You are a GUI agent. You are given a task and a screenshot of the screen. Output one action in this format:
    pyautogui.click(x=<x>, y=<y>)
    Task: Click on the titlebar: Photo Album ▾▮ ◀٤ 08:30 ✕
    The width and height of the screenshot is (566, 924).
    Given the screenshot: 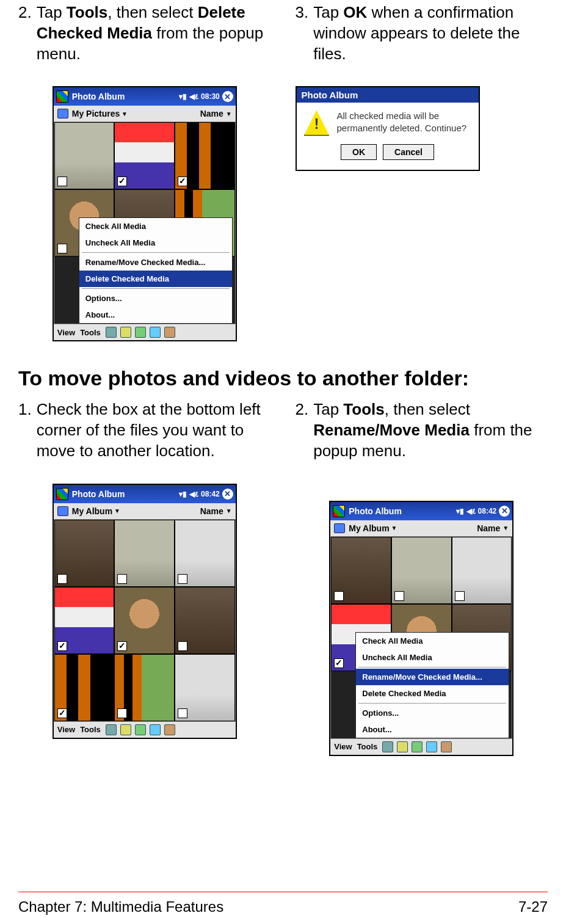 What is the action you would take?
    pyautogui.click(x=145, y=96)
    